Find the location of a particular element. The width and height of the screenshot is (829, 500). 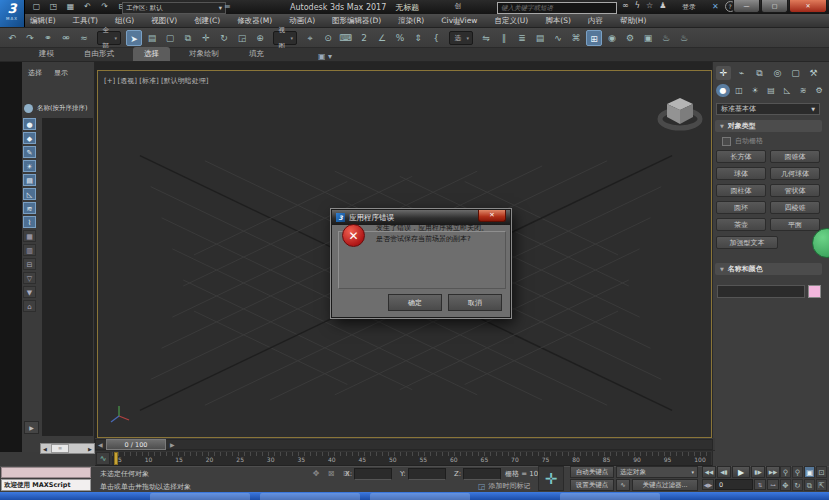

cancel-button: 取消 is located at coordinates (475, 302).